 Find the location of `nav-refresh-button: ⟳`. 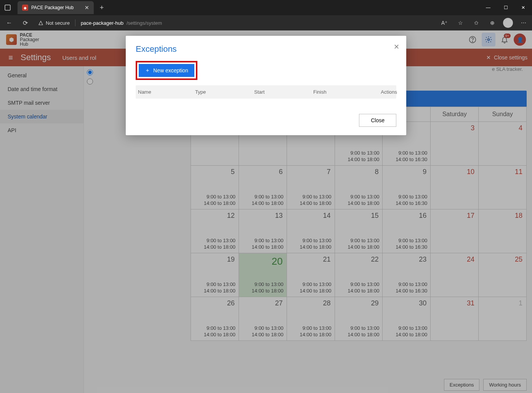

nav-refresh-button: ⟳ is located at coordinates (25, 23).